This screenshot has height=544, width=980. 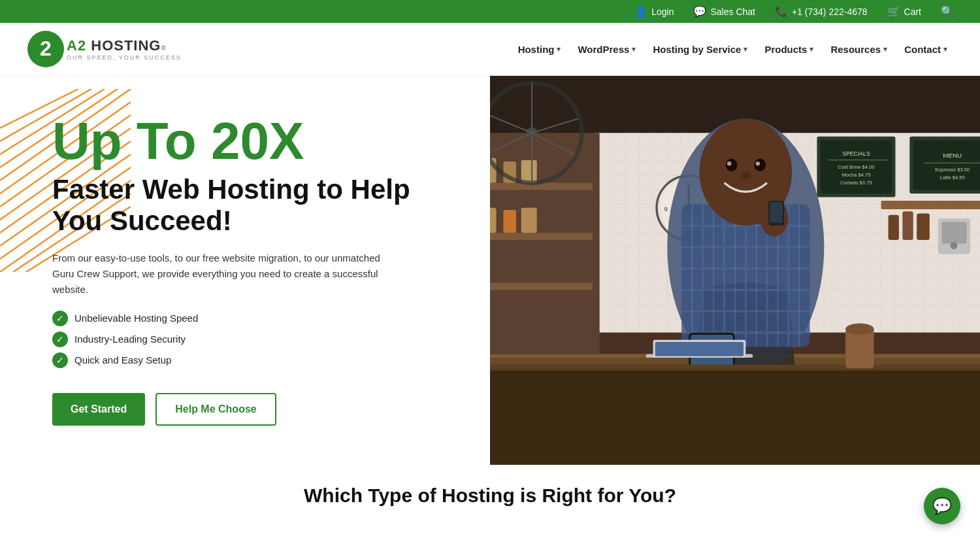 I want to click on cart-label: Cart, so click(x=913, y=12).